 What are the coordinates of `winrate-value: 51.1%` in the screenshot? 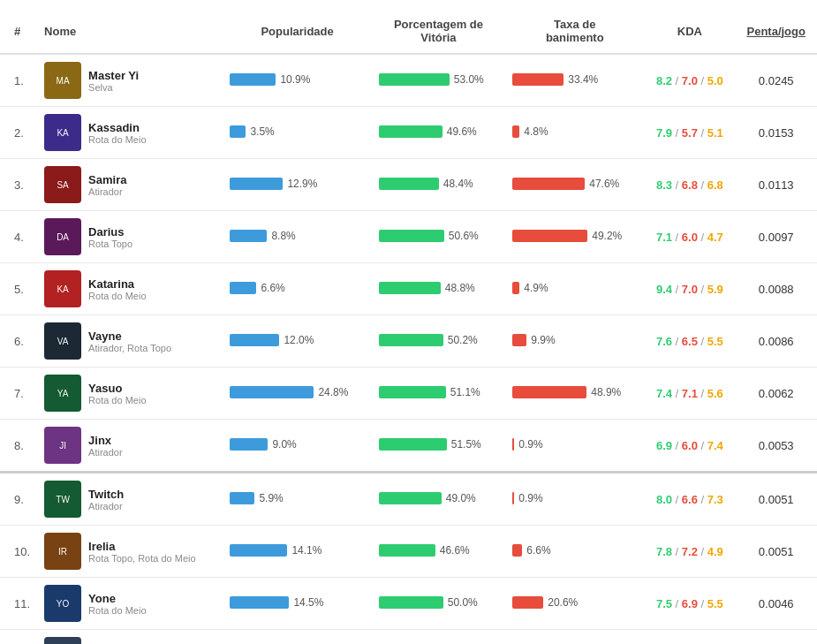 It's located at (465, 392).